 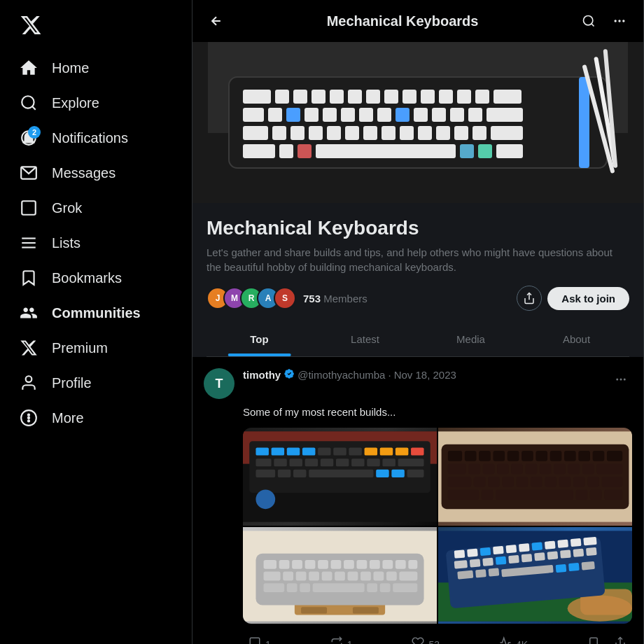 What do you see at coordinates (96, 68) in the screenshot?
I see `sidebar-item-home: Home` at bounding box center [96, 68].